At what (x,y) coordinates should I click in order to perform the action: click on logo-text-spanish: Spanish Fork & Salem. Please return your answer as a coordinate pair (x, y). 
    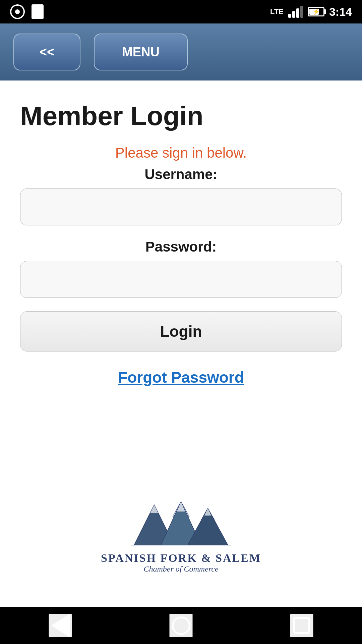
    Looking at the image, I should click on (181, 558).